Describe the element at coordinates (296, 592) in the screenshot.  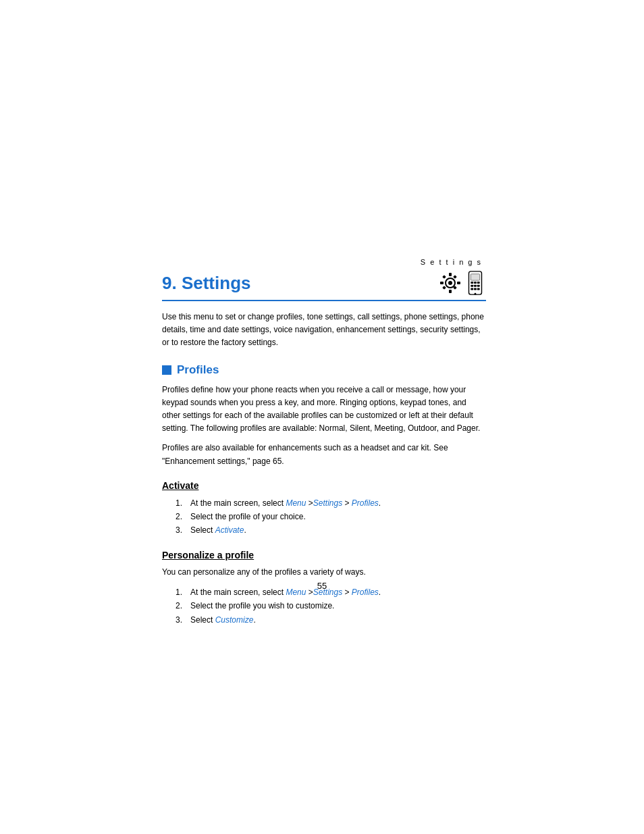
I see `personalize-menu-link: Menu` at that location.